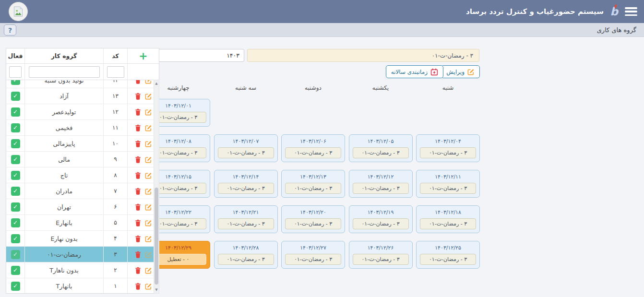 The height and width of the screenshot is (297, 644). I want to click on table-row: ۱۰ پاییزمالی ✓, so click(83, 144).